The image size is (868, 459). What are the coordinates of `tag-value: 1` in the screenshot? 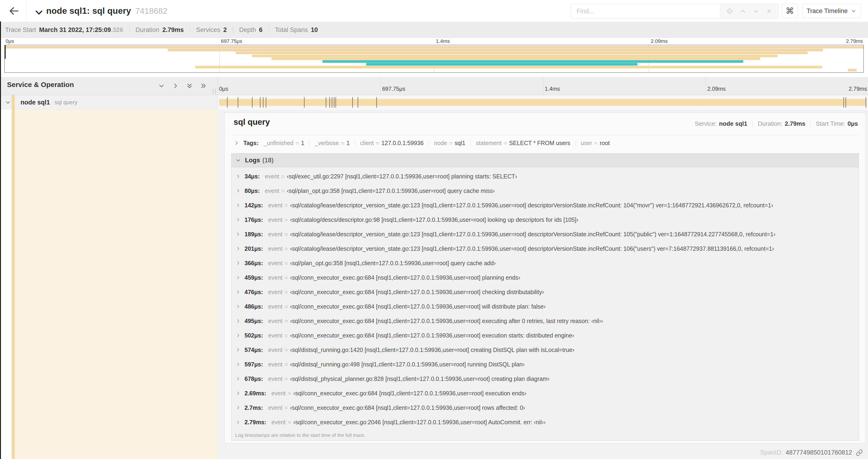 It's located at (303, 143).